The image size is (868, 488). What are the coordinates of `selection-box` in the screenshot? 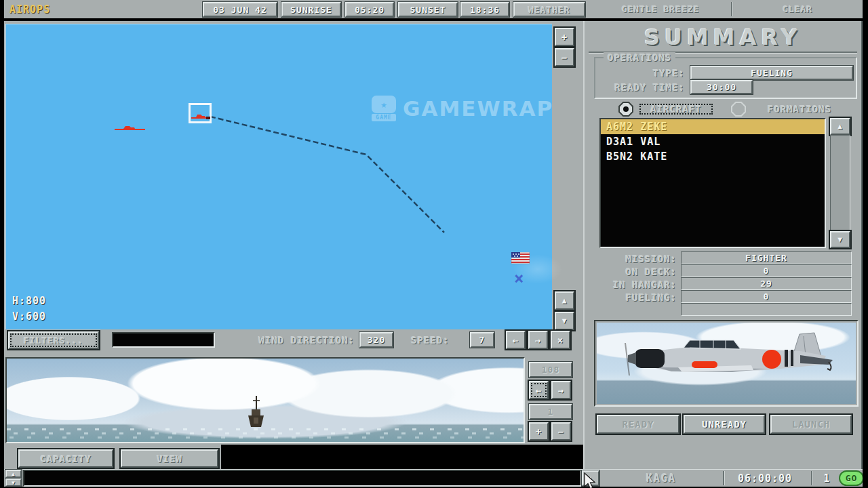 It's located at (200, 113).